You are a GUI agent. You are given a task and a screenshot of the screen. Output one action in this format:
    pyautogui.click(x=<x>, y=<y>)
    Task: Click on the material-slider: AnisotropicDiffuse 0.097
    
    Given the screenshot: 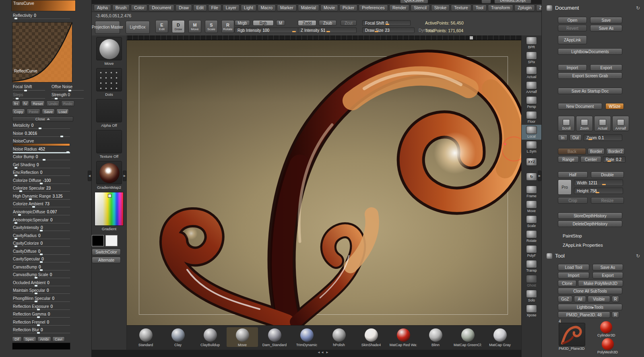 What is the action you would take?
    pyautogui.click(x=51, y=214)
    